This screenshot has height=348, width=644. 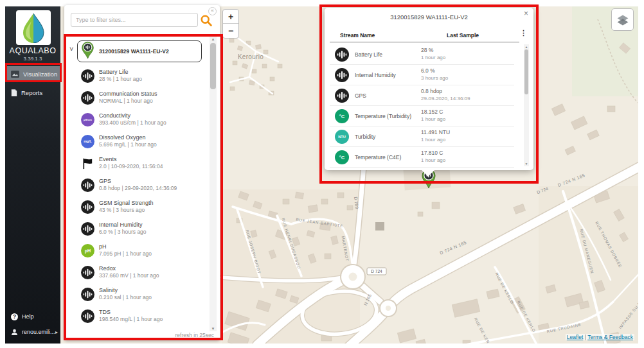 I want to click on stream-item-dissolved-oxygen: mg/L Dissolved Oxygen 5.696 mg/L | 1 hou…, so click(x=171, y=144).